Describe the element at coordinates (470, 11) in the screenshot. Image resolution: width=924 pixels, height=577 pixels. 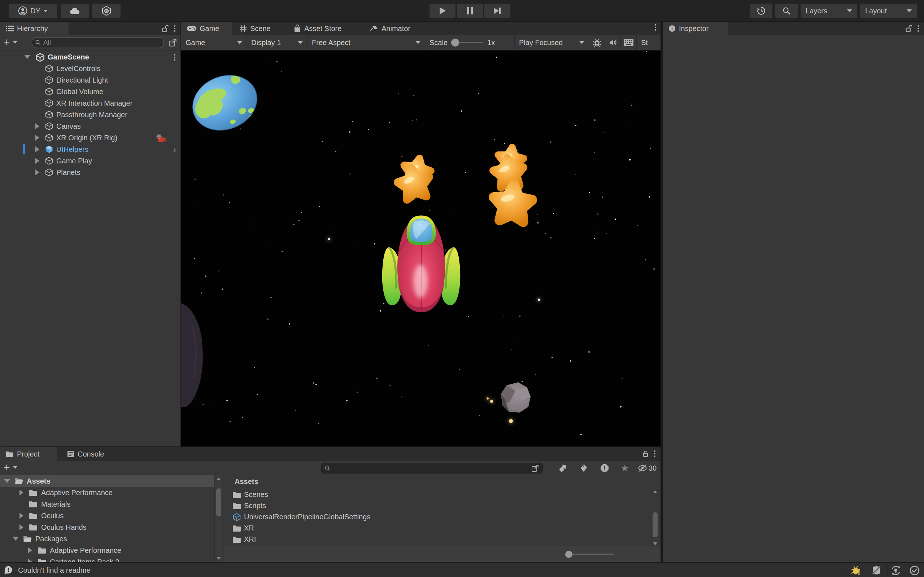
I see `pause-button` at that location.